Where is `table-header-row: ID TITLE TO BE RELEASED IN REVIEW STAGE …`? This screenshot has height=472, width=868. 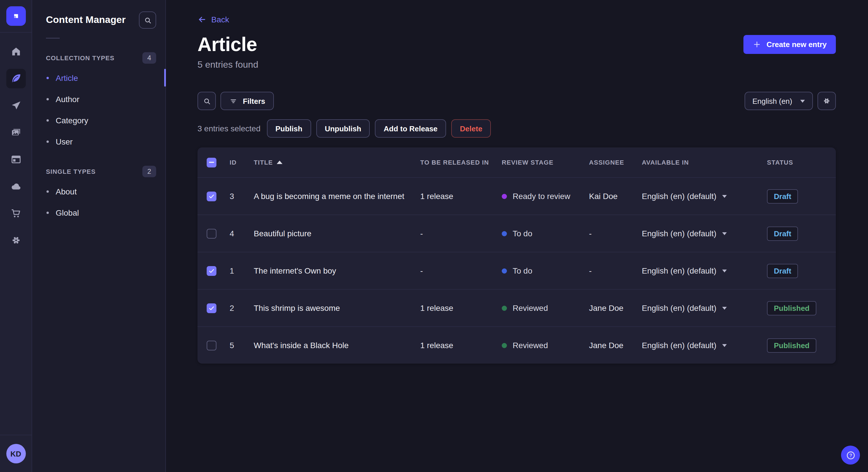
table-header-row: ID TITLE TO BE RELEASED IN REVIEW STAGE … is located at coordinates (517, 162).